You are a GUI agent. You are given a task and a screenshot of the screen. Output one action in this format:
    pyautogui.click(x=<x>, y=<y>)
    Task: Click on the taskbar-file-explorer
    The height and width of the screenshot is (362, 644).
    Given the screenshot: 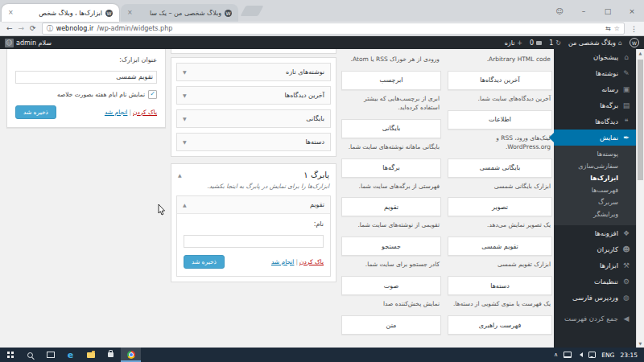 What is the action you would take?
    pyautogui.click(x=90, y=355)
    